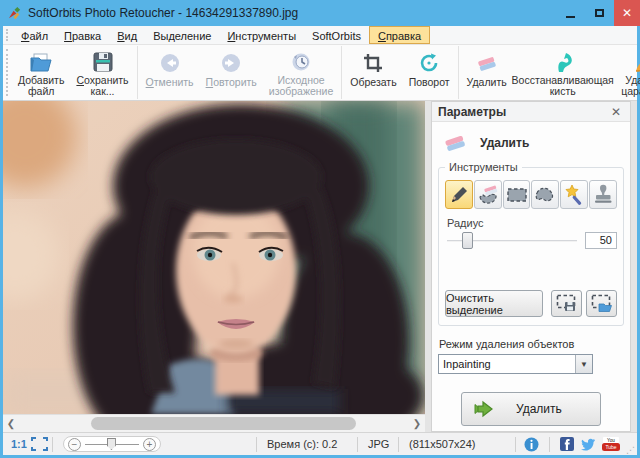  I want to click on rect-select-tool-button, so click(517, 194).